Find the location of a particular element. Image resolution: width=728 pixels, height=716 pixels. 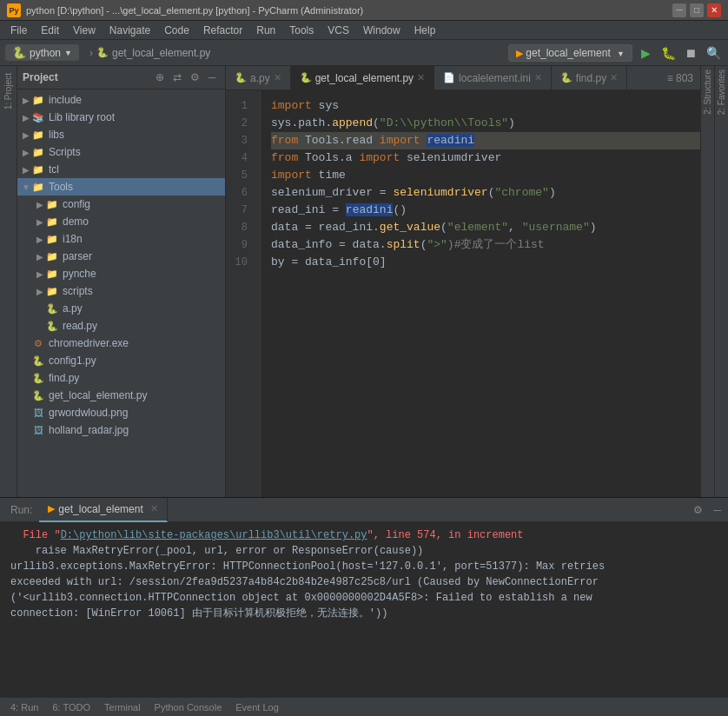

debug-button: 🐛 is located at coordinates (668, 53).